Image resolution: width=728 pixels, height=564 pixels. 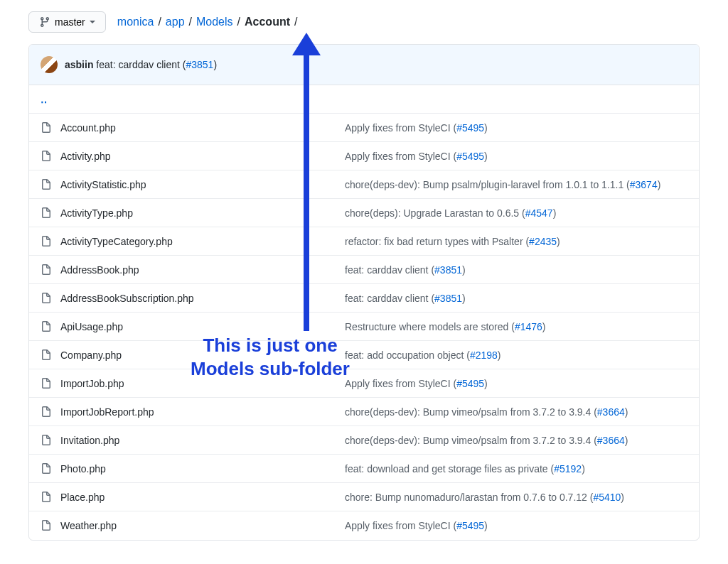 What do you see at coordinates (90, 440) in the screenshot?
I see `file-name-link: Invitation.php` at bounding box center [90, 440].